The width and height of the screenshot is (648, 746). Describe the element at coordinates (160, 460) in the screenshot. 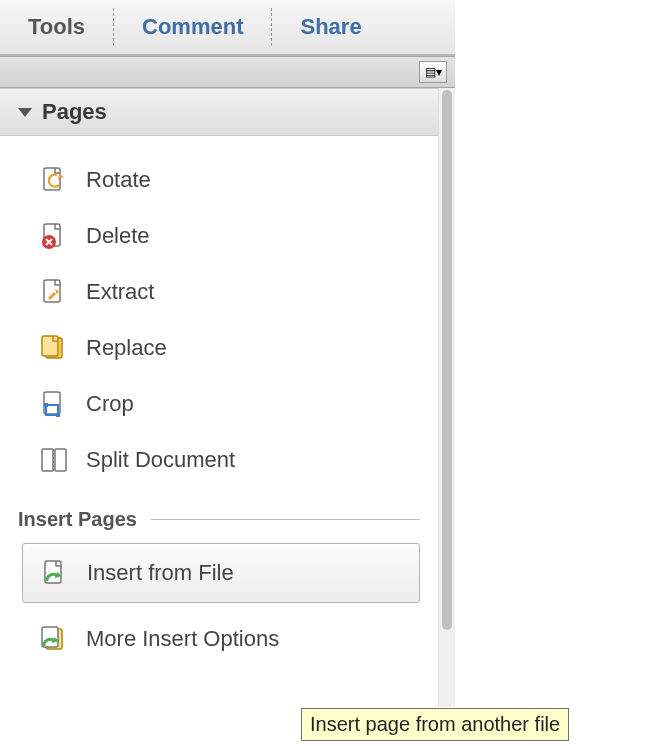

I see `item-label: Split Document` at that location.